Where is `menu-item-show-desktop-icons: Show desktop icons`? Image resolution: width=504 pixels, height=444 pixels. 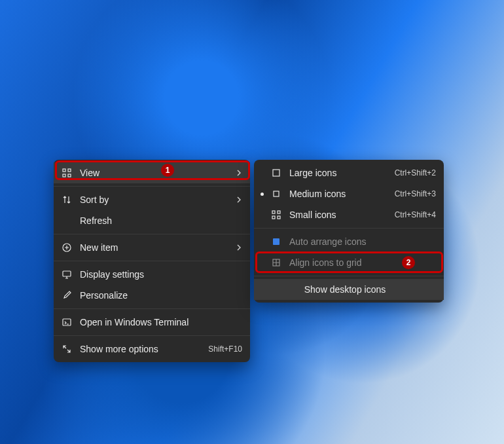 menu-item-show-desktop-icons: Show desktop icons is located at coordinates (349, 289).